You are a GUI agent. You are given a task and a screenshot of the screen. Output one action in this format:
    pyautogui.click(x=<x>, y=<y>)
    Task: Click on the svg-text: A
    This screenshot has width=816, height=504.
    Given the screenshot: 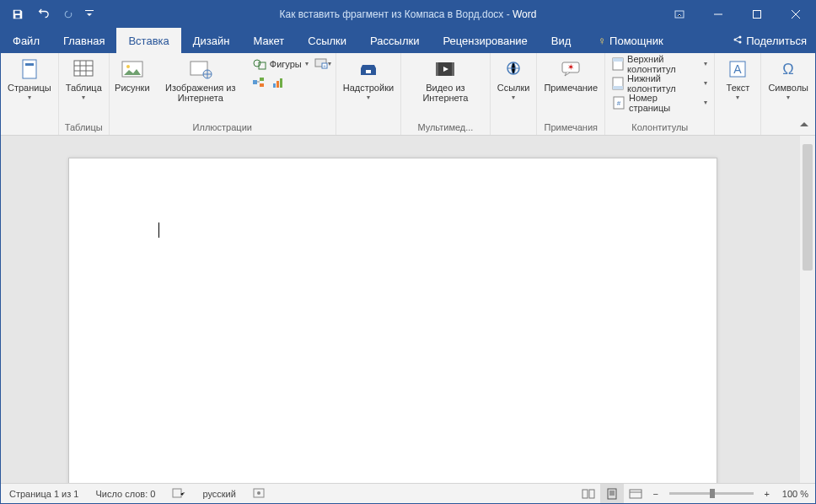 What is the action you would take?
    pyautogui.click(x=738, y=69)
    